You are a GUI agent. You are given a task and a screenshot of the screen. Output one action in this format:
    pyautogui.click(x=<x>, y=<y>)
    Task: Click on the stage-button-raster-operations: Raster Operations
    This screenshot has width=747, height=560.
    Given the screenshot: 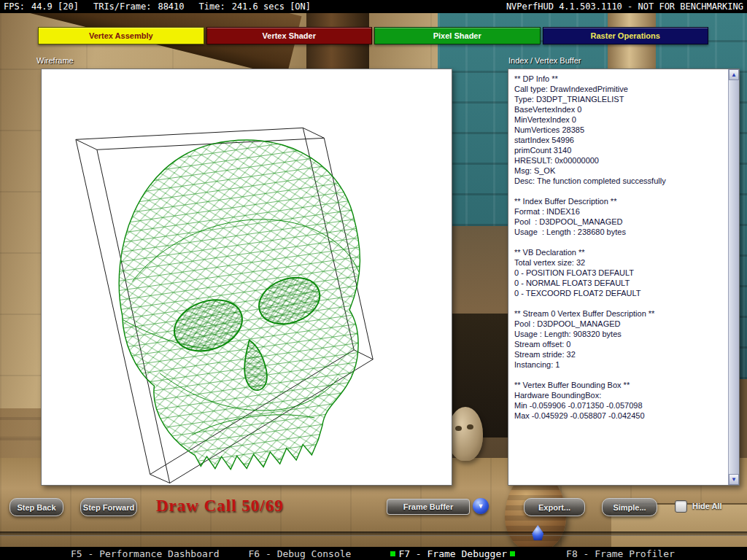 What is the action you would take?
    pyautogui.click(x=626, y=36)
    